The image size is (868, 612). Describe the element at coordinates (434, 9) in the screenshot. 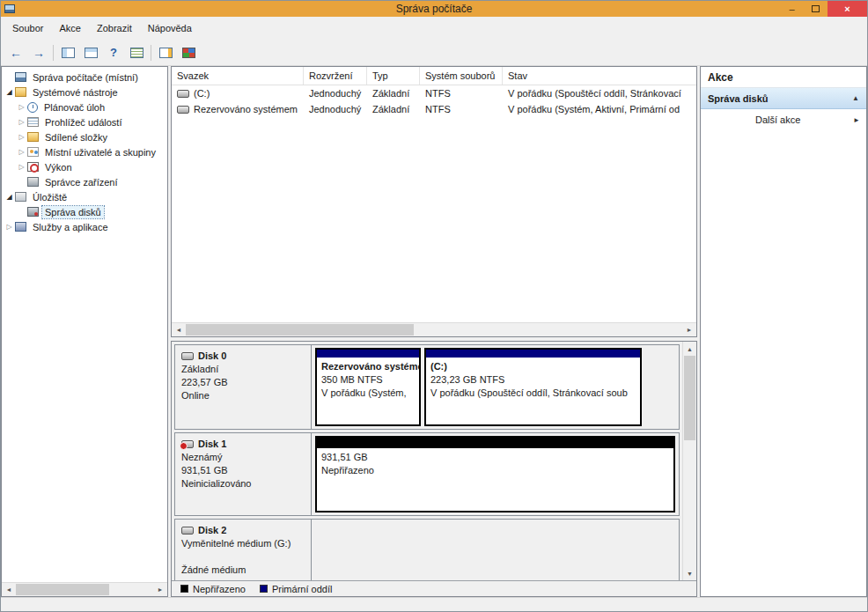

I see `titlebar: Správa počítače – ×` at that location.